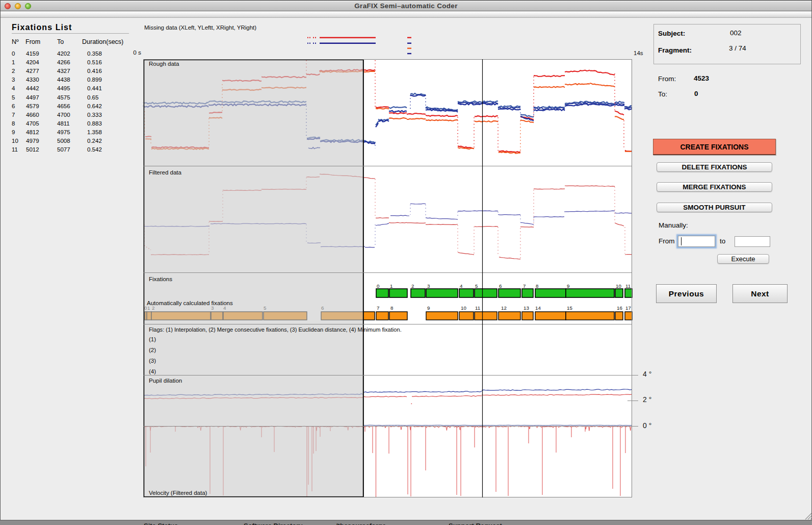 Image resolution: width=812 pixels, height=525 pixels. Describe the element at coordinates (413, 286) in the screenshot. I see `svg-text: 2` at that location.